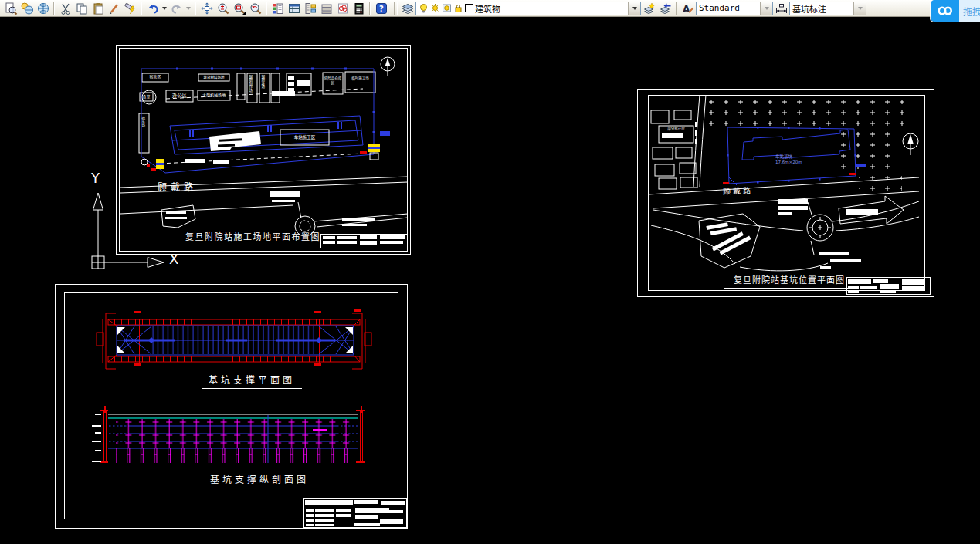 The image size is (980, 544). Describe the element at coordinates (188, 8) in the screenshot. I see `redo-dropdown` at that location.